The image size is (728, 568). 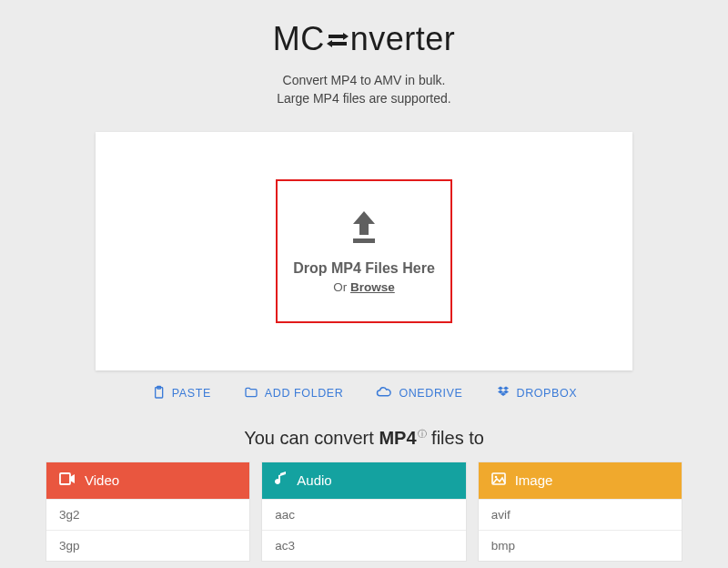 What do you see at coordinates (67, 481) in the screenshot?
I see `video-icon` at bounding box center [67, 481].